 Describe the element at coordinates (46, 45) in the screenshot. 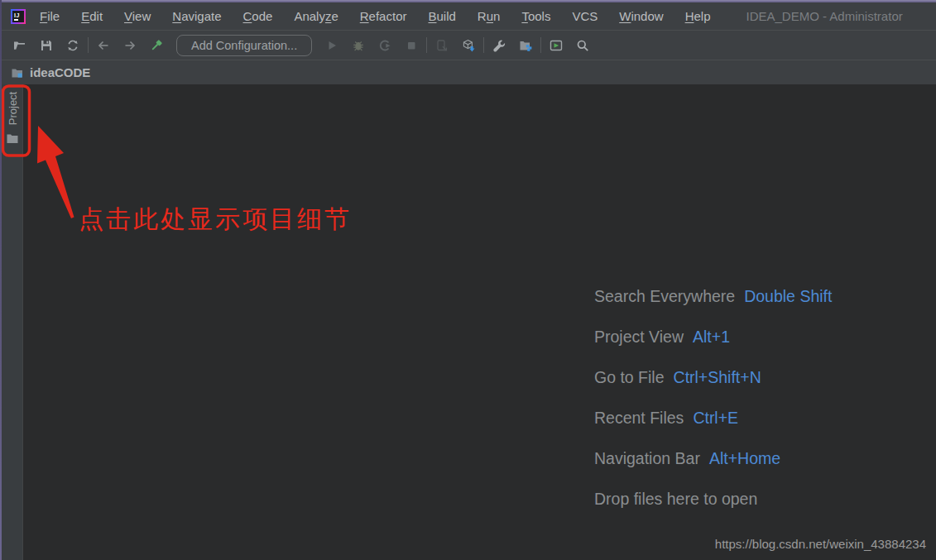

I see `save-icon` at that location.